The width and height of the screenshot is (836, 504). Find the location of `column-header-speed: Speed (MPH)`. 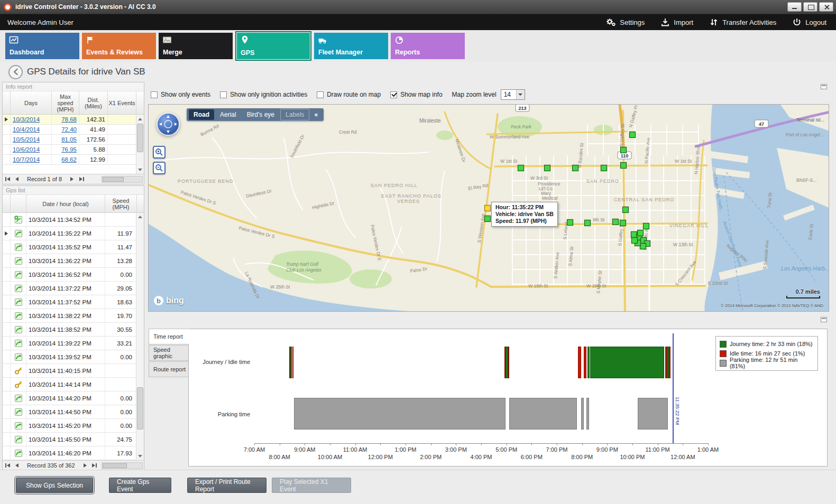

column-header-speed: Speed (MPH) is located at coordinates (121, 204).